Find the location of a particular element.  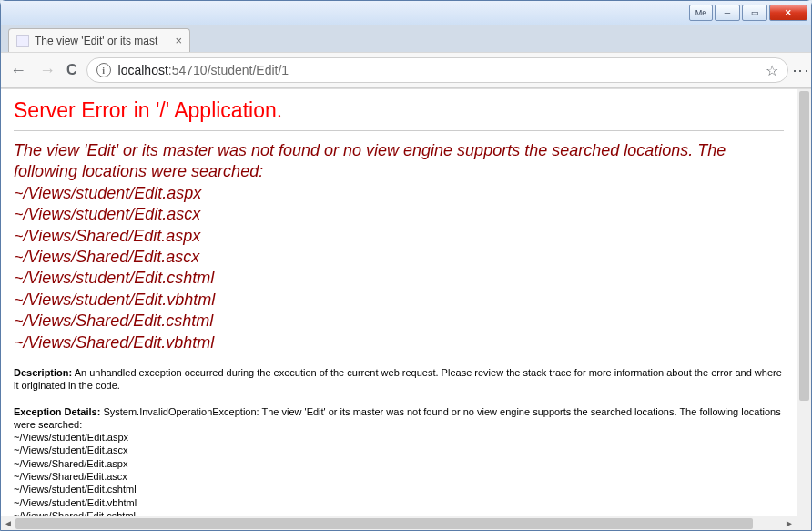

location-line: ~/Views/Shared/Edit.cshtml is located at coordinates (113, 321).